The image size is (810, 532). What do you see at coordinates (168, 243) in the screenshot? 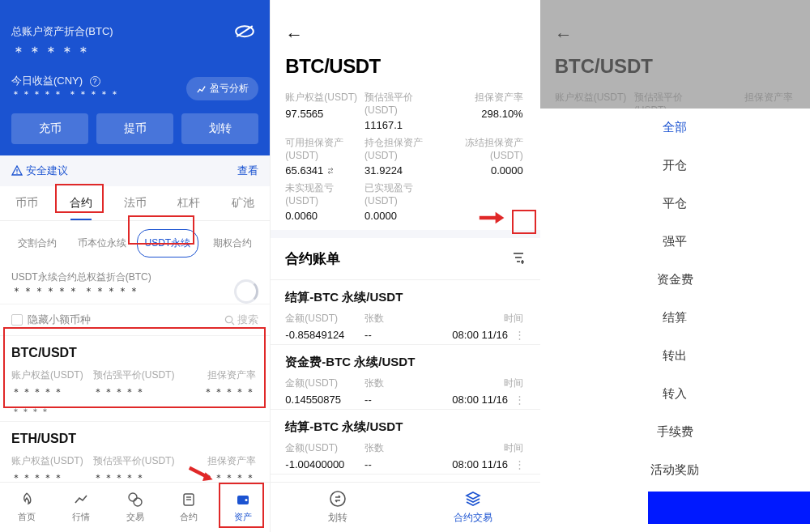
I see `subtab-usdt-perp: USDT永续` at bounding box center [168, 243].